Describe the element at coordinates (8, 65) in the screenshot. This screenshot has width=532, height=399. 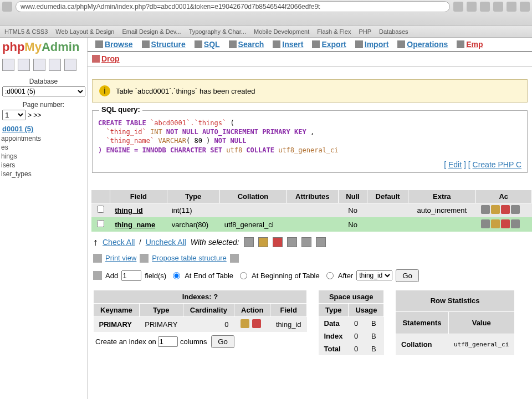
I see `home-icon` at that location.